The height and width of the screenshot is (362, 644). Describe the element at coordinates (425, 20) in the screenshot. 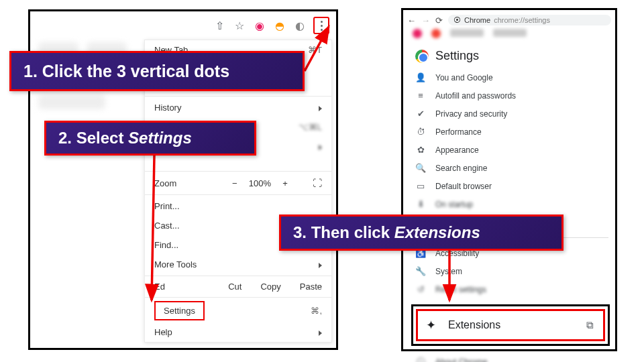

I see `forward-icon: →` at that location.